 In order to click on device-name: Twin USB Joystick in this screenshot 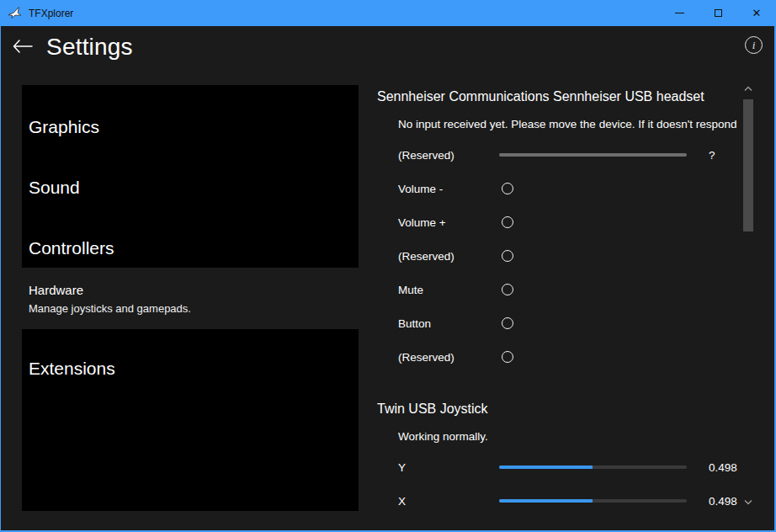, I will do `click(561, 409)`.